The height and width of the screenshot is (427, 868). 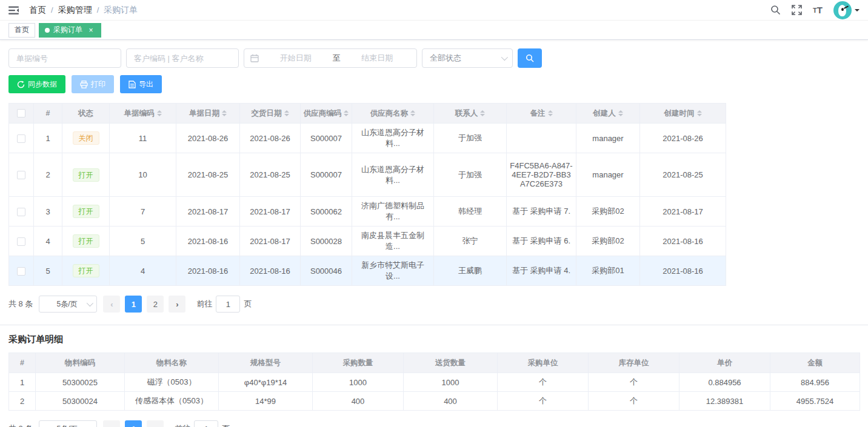 What do you see at coordinates (80, 383) in the screenshot?
I see `cell-material-code: 50300025` at bounding box center [80, 383].